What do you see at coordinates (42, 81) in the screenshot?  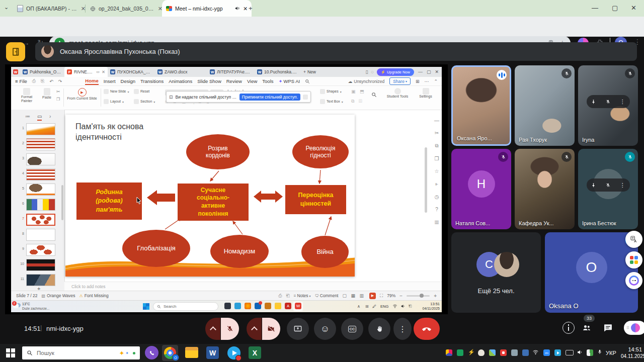 I see `print-icon: ⎘` at bounding box center [42, 81].